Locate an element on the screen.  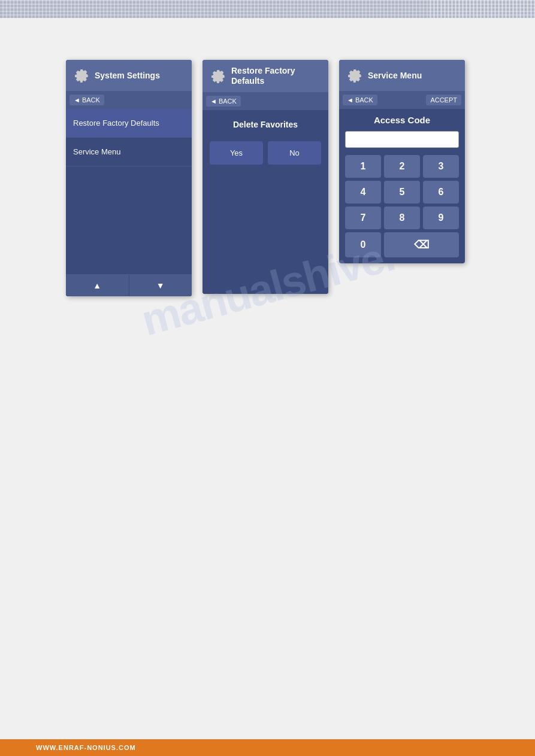
access-code-input-display is located at coordinates (402, 139).